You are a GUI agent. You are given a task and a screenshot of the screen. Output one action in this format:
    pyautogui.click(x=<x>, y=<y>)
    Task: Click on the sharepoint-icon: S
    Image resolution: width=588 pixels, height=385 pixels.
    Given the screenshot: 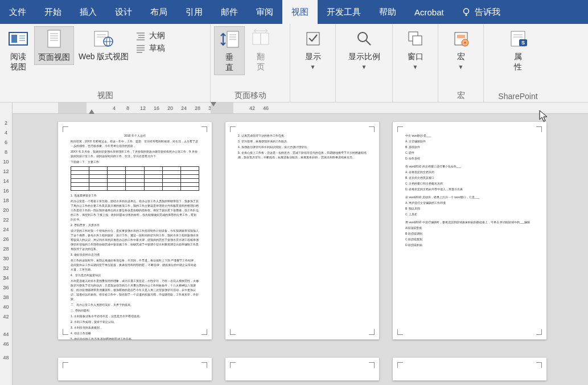 What is the action you would take?
    pyautogui.click(x=518, y=39)
    